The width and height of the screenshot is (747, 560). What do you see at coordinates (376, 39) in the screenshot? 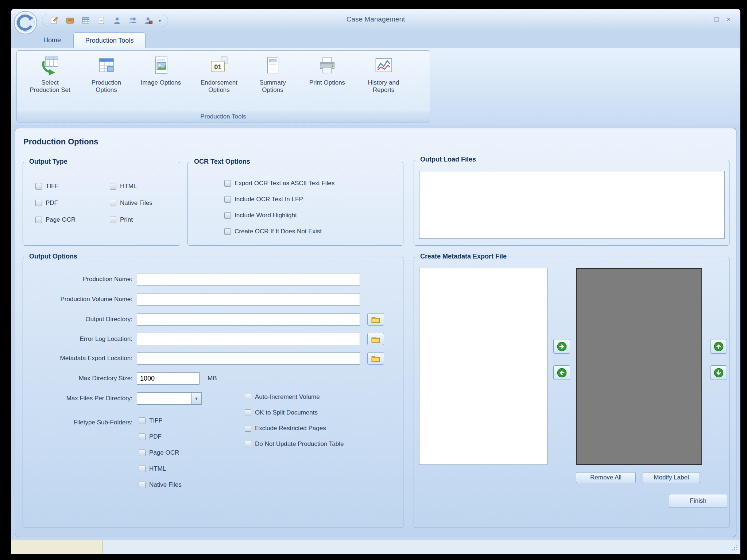
I see `ribbon-tab-strip: Home Production Tools` at bounding box center [376, 39].